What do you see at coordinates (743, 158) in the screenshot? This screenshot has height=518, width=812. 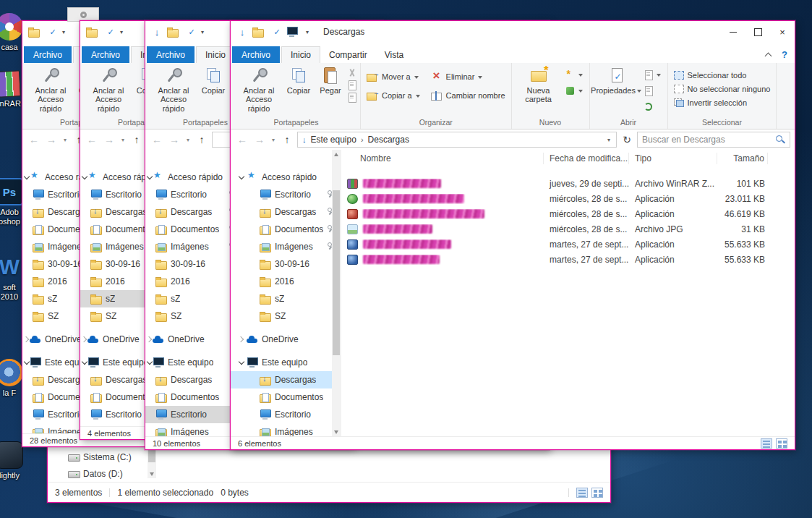 I see `column-header-size: Tamaño` at bounding box center [743, 158].